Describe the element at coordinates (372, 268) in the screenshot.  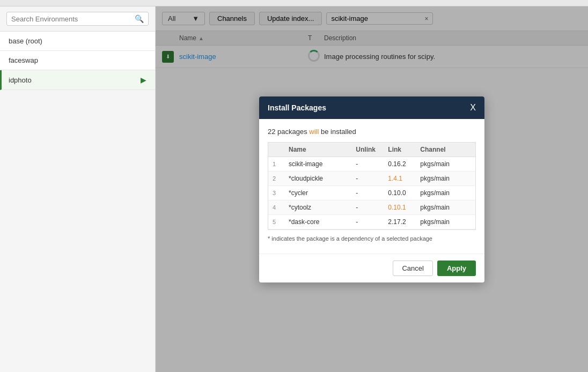
I see `modal-footer: Cancel Apply` at that location.